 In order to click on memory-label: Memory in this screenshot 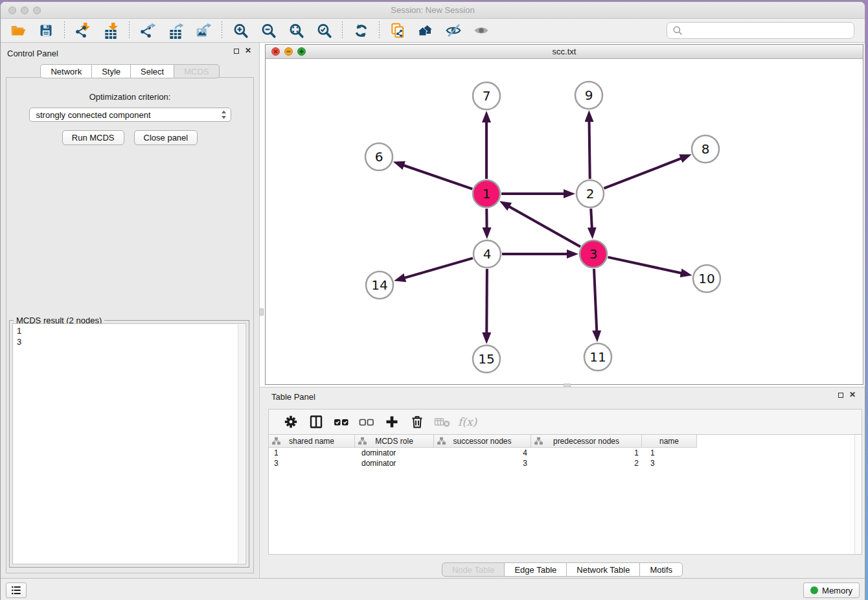, I will do `click(837, 591)`.